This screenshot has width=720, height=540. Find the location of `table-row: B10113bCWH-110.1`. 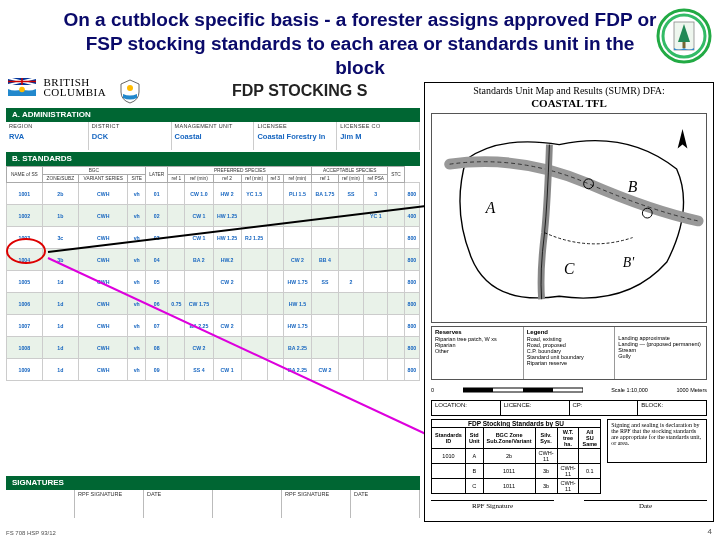

table-row: B10113bCWH-110.1 is located at coordinates (516, 472).